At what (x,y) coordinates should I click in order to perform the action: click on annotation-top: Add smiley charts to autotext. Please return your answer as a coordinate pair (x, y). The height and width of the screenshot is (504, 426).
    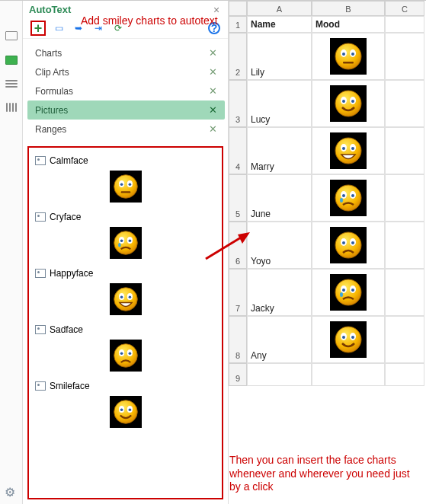
    Looking at the image, I should click on (149, 21).